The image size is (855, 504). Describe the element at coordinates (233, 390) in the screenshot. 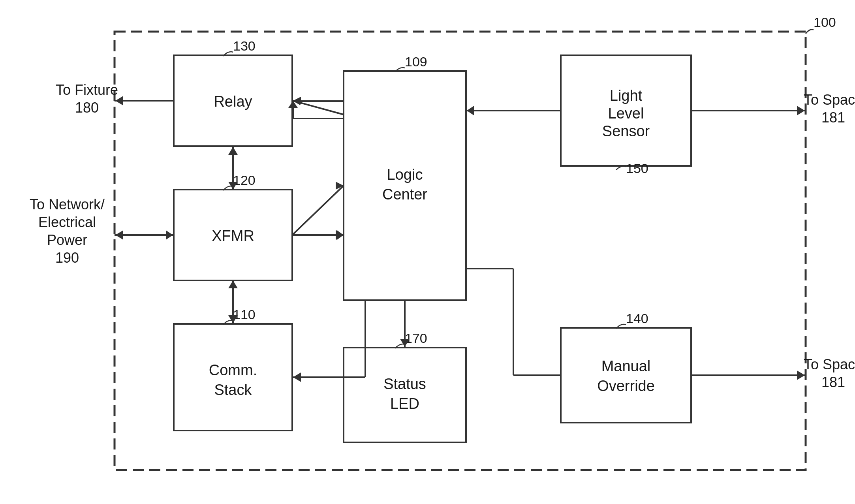

I see `comm-stack-label-line2: Stack` at that location.